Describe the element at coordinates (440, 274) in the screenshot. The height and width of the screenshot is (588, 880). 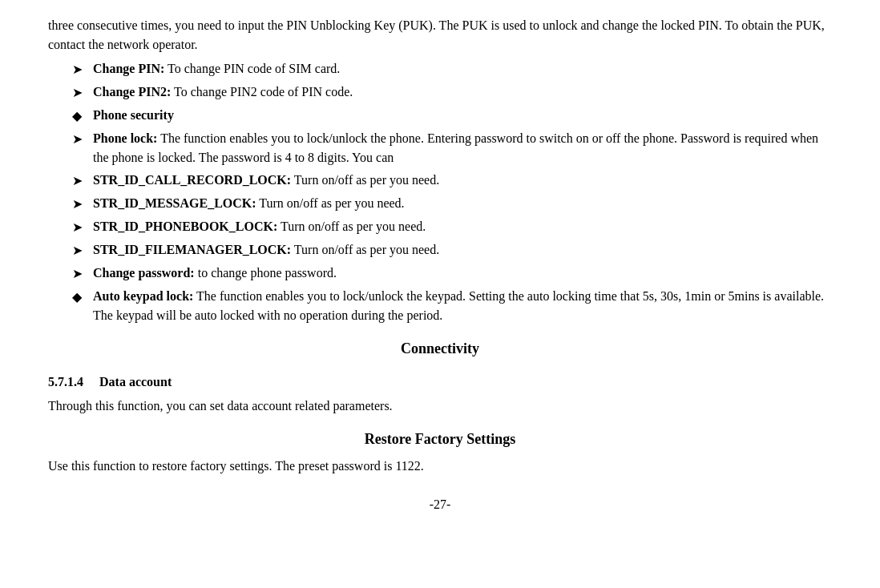
I see `list-item-change-password: ➤ Change password: to change phone passw…` at that location.